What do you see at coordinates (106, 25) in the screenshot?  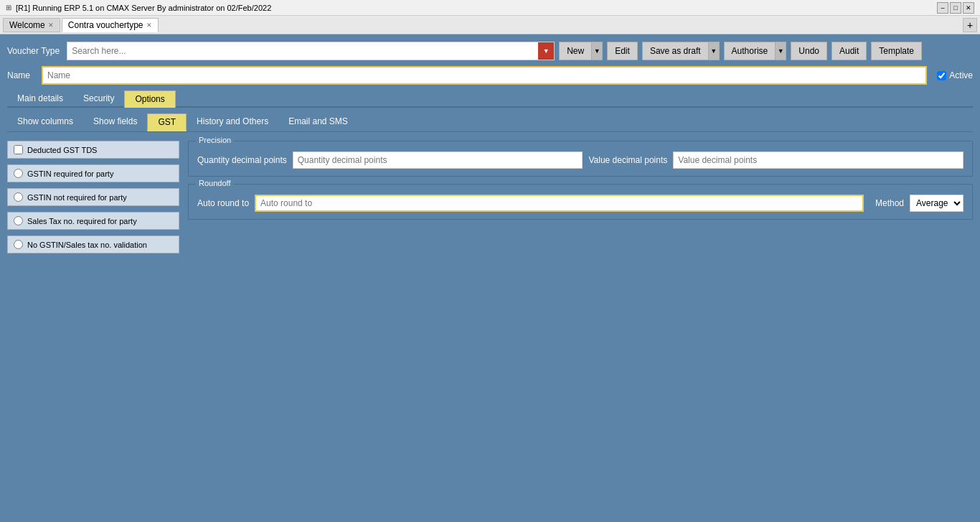 I see `tab-contra-label: Contra vouchertype` at bounding box center [106, 25].